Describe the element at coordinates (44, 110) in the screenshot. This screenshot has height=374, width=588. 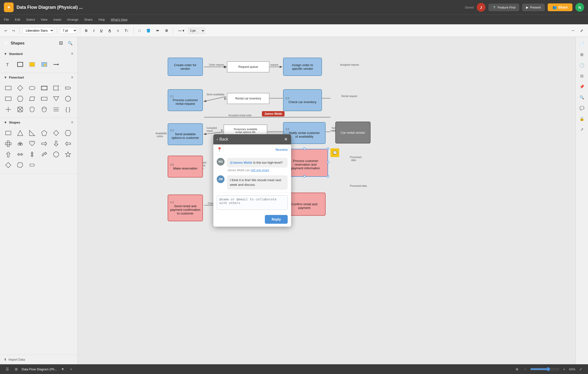
I see `fc-shield2` at that location.